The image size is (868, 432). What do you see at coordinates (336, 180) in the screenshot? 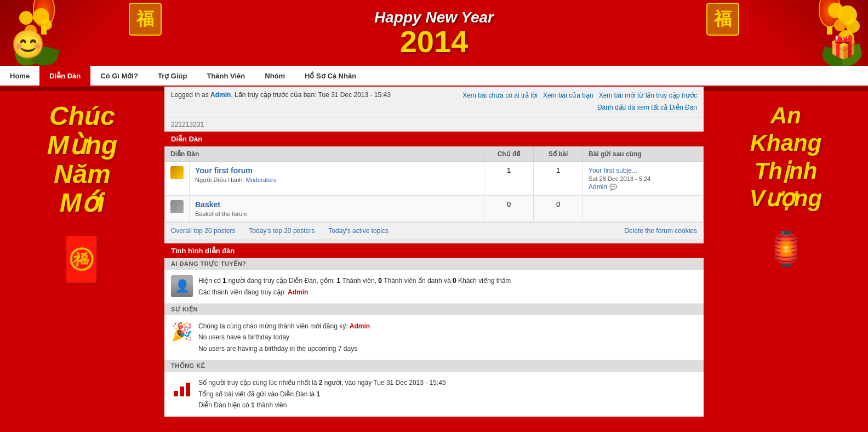
I see `forum-moderator-1: Người Điều Hành: Moderators` at bounding box center [336, 180].